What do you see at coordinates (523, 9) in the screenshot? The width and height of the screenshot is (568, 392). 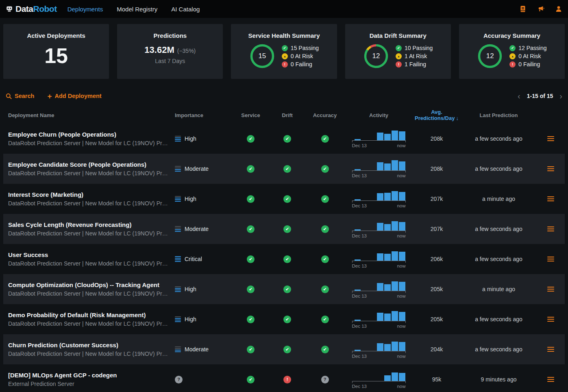 I see `docs-icon` at bounding box center [523, 9].